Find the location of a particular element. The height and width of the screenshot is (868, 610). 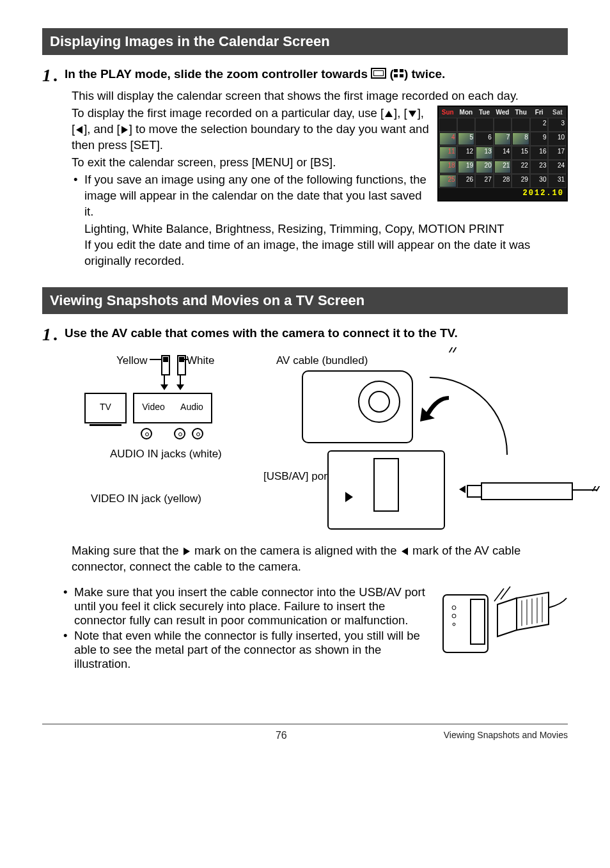

step-1-tv: 1. Use the AV cable that comes with the … is located at coordinates (305, 335).